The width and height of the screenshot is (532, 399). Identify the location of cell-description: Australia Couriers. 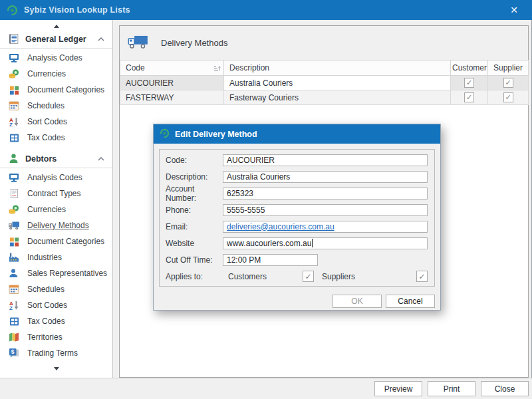
(338, 83).